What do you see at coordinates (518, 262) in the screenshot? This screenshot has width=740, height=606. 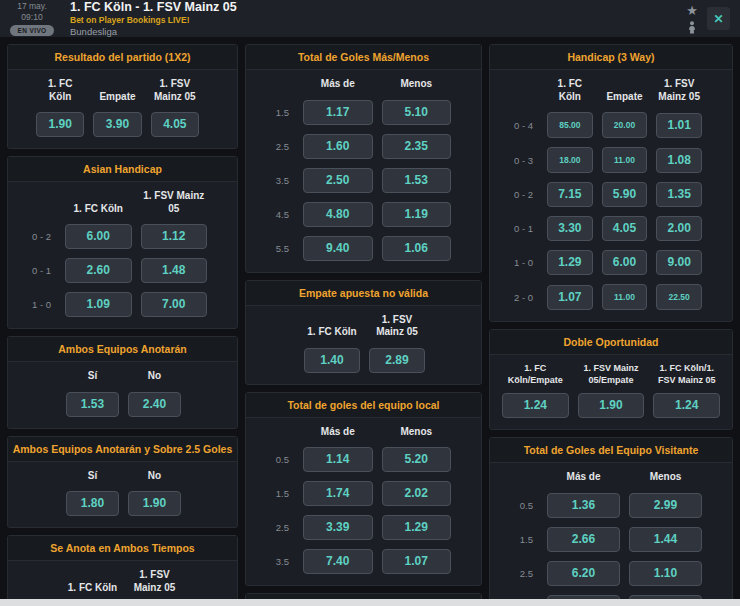 I see `row-label: 1 - 0` at bounding box center [518, 262].